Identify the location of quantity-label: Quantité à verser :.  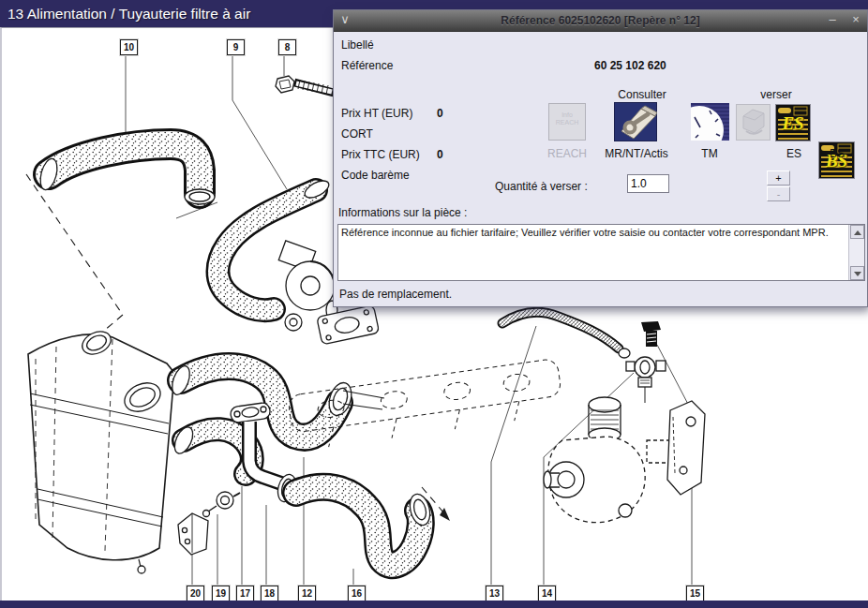
(542, 186).